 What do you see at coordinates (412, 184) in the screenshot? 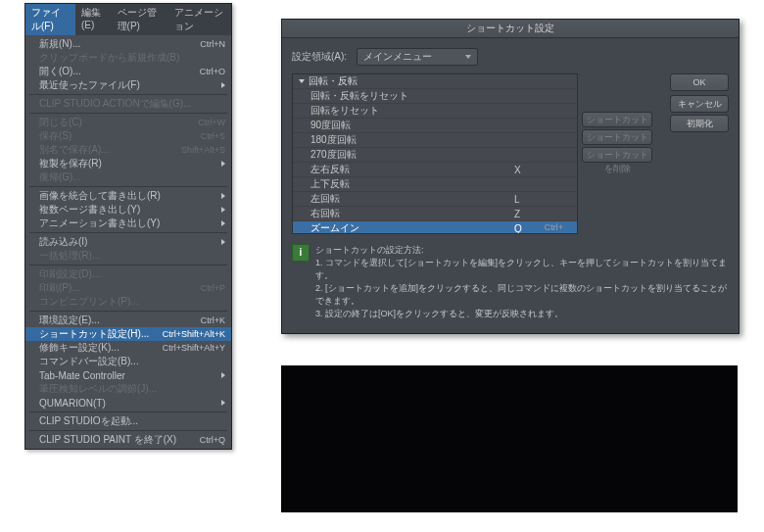
I see `tree-row-label: 上下反転` at bounding box center [412, 184].